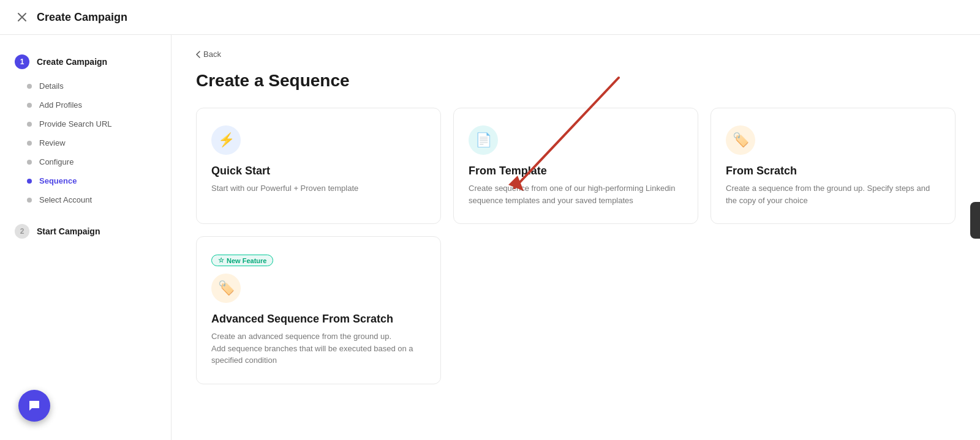 The image size is (980, 440). Describe the element at coordinates (246, 261) in the screenshot. I see `new-feature-label: New Feature` at that location.